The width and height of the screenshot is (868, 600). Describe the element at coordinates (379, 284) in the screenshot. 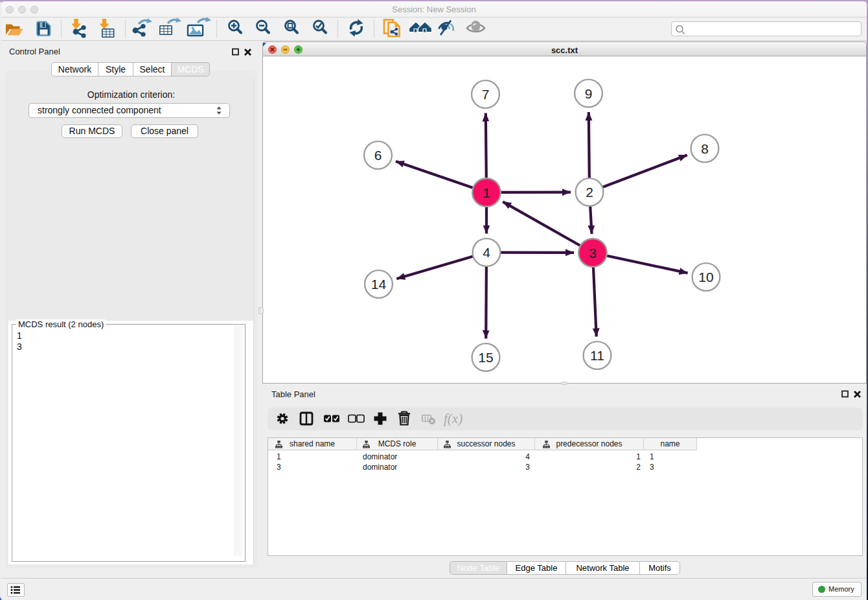

I see `svg-text: 14` at that location.